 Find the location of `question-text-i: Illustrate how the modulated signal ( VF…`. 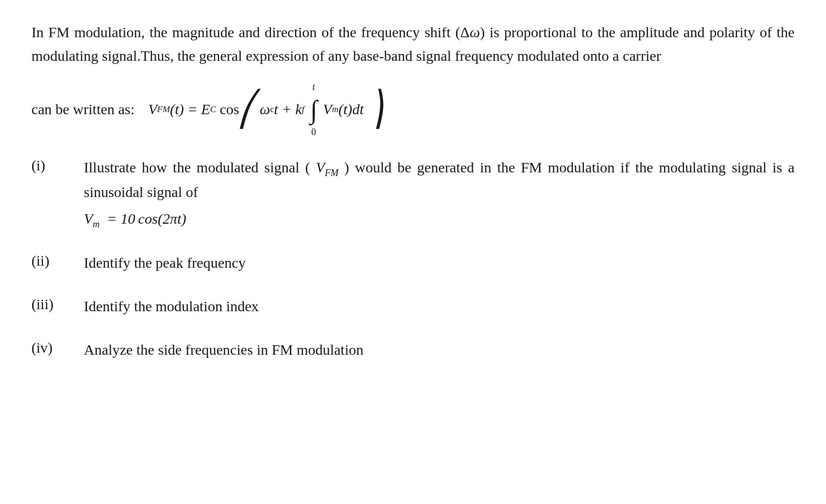

question-text-i: Illustrate how the modulated signal ( VF… is located at coordinates (439, 194).